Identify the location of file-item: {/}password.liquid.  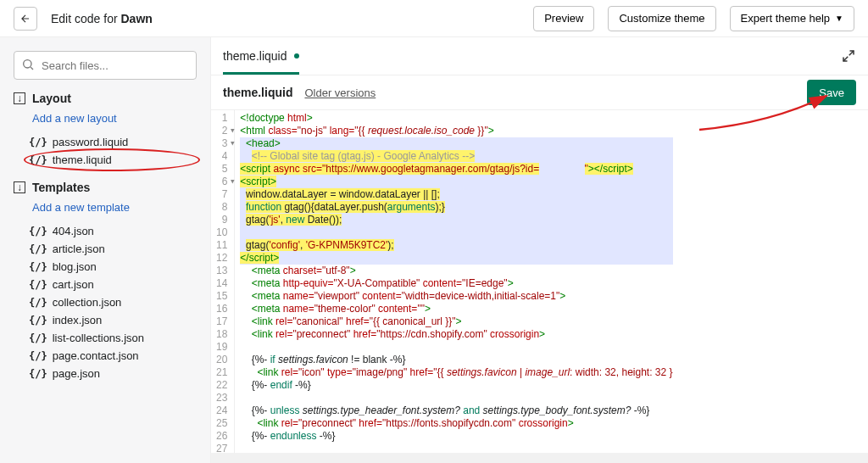
(105, 142).